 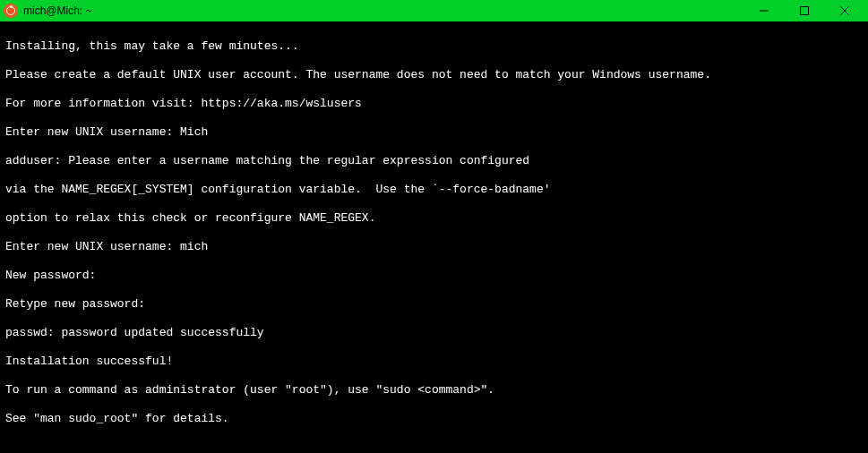 What do you see at coordinates (434, 47) in the screenshot?
I see `output-line: Installing, this may take a few minutes.…` at bounding box center [434, 47].